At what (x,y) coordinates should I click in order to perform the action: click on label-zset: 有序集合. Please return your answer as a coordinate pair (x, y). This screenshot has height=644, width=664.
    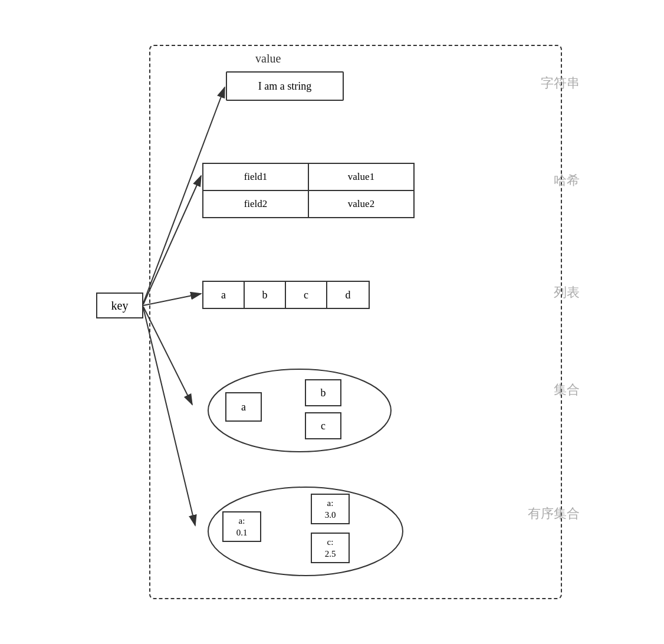
    Looking at the image, I should click on (554, 514).